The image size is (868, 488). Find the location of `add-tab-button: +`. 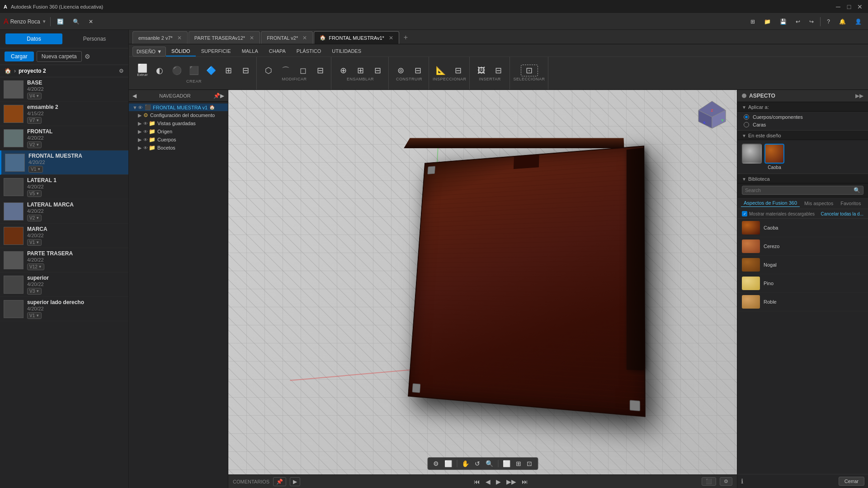

add-tab-button: + is located at coordinates (406, 38).